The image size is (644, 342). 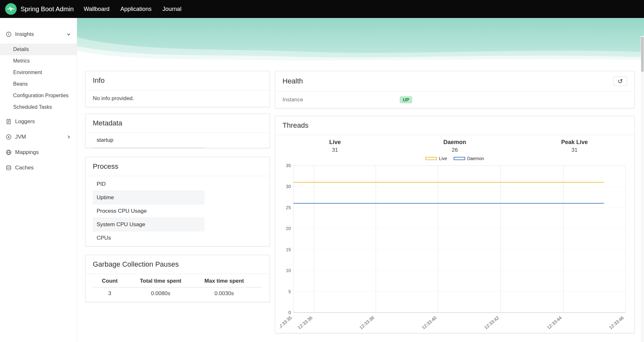 I want to click on health-card-title: Health, so click(x=293, y=81).